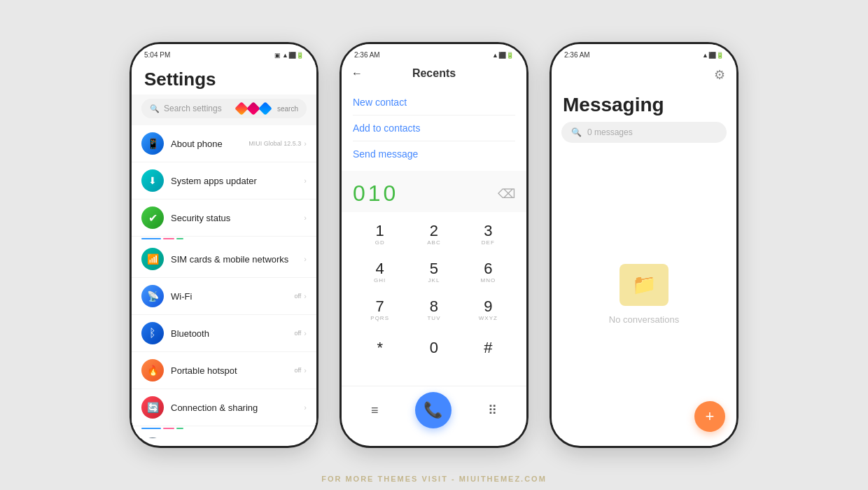 Image resolution: width=868 pixels, height=490 pixels. I want to click on add-to-contacts-button: Add to contacts, so click(434, 129).